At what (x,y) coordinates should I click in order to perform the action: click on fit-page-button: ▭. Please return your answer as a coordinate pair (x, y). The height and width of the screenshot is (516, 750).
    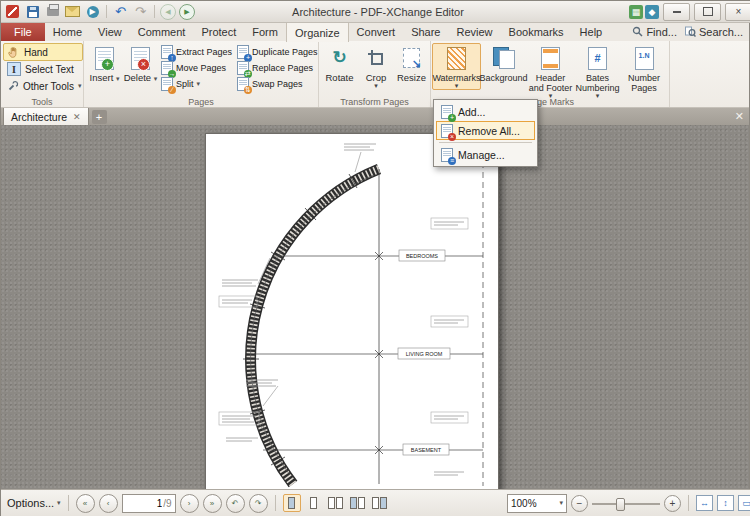
    Looking at the image, I should click on (744, 503).